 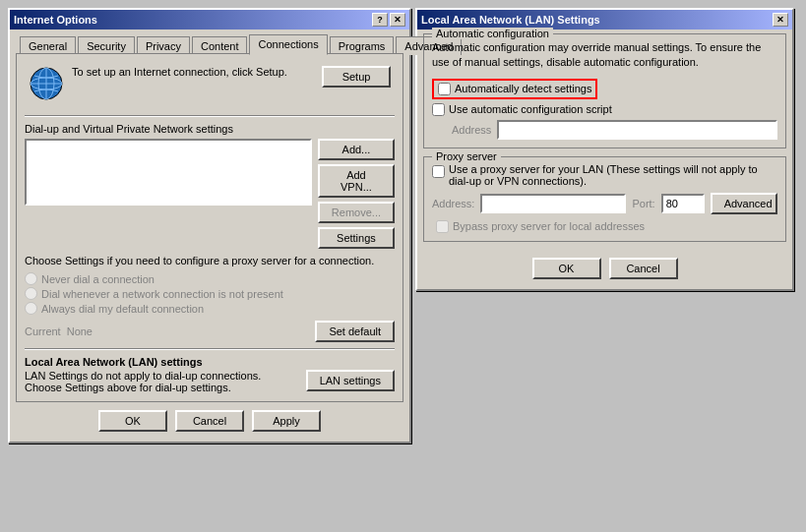 What do you see at coordinates (604, 175) in the screenshot?
I see `proxy-checkbox-label: Use a proxy server for your LAN (These s…` at bounding box center [604, 175].